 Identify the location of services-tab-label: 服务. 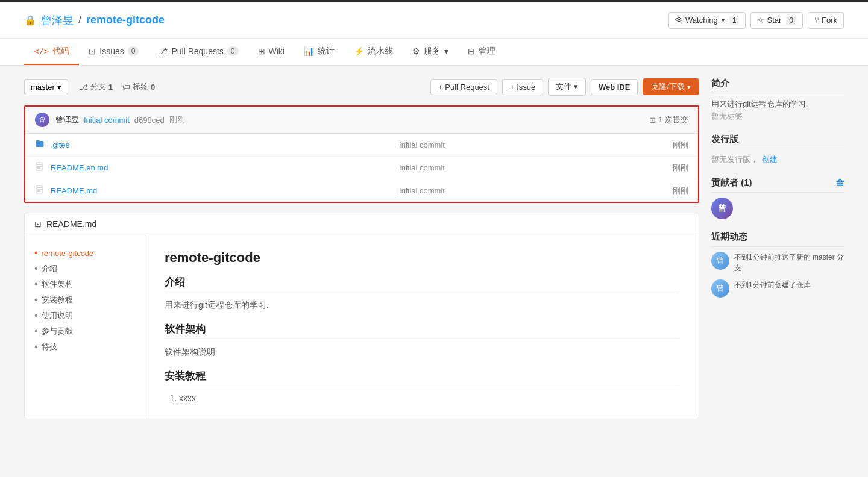
(432, 51).